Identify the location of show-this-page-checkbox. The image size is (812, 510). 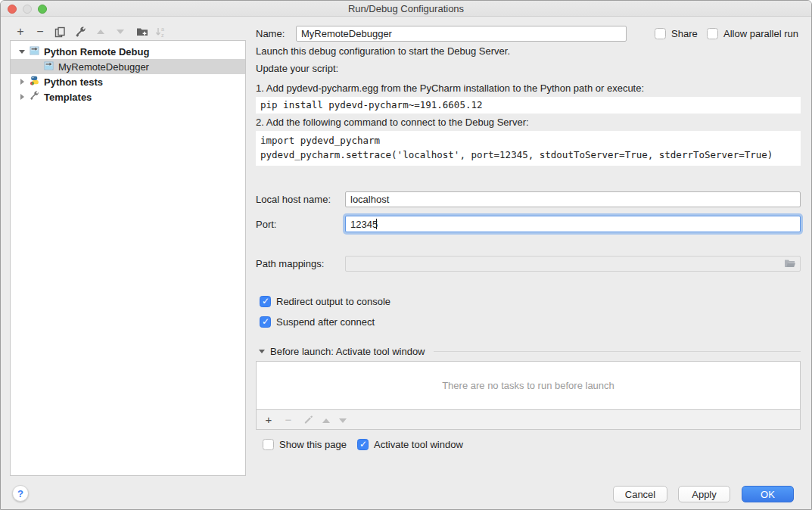
(268, 445).